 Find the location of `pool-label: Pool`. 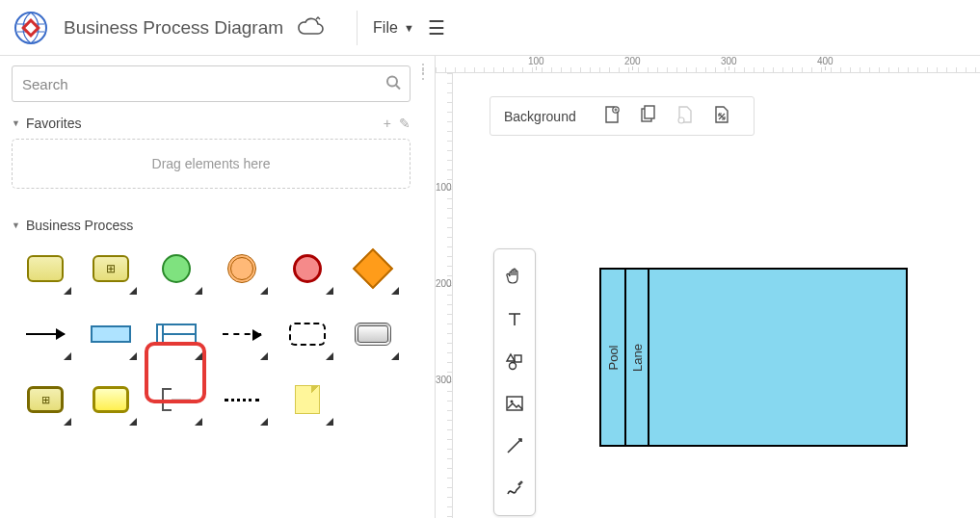

pool-label: Pool is located at coordinates (613, 357).